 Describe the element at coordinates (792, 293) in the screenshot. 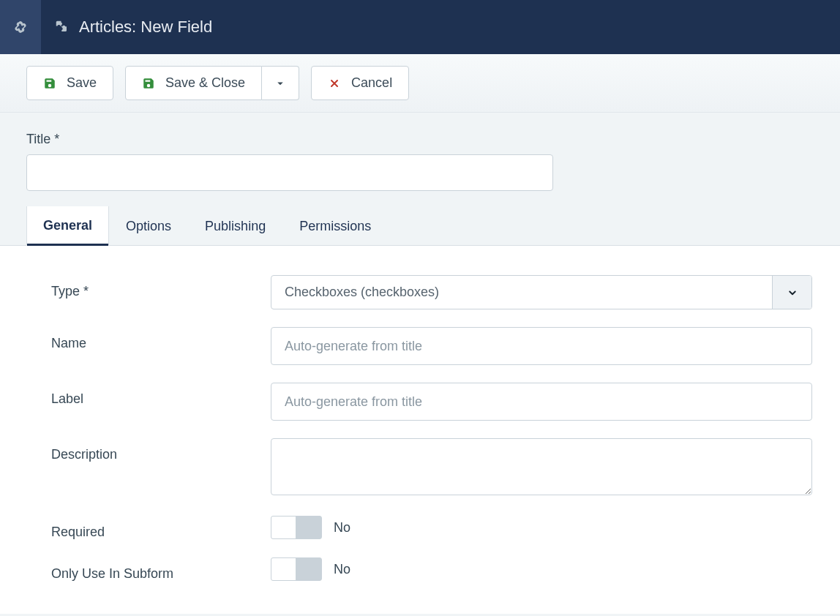

I see `type-caret` at that location.